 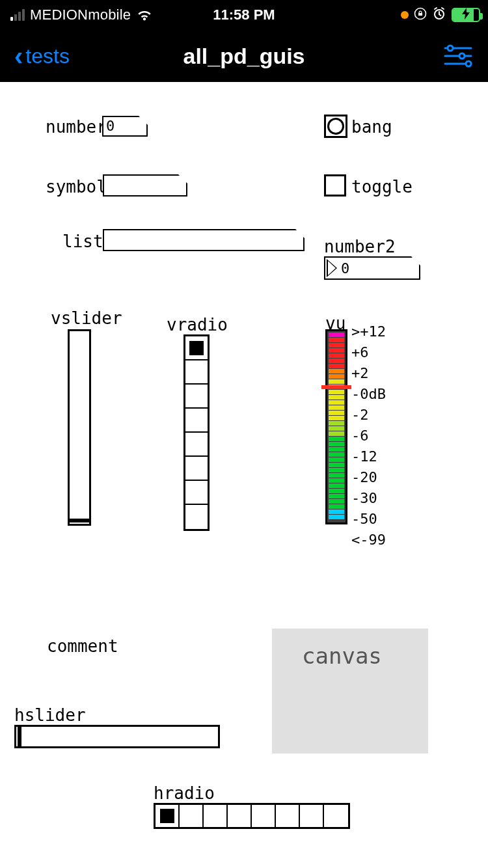 What do you see at coordinates (336, 387) in the screenshot?
I see `vu-peak-indicator` at bounding box center [336, 387].